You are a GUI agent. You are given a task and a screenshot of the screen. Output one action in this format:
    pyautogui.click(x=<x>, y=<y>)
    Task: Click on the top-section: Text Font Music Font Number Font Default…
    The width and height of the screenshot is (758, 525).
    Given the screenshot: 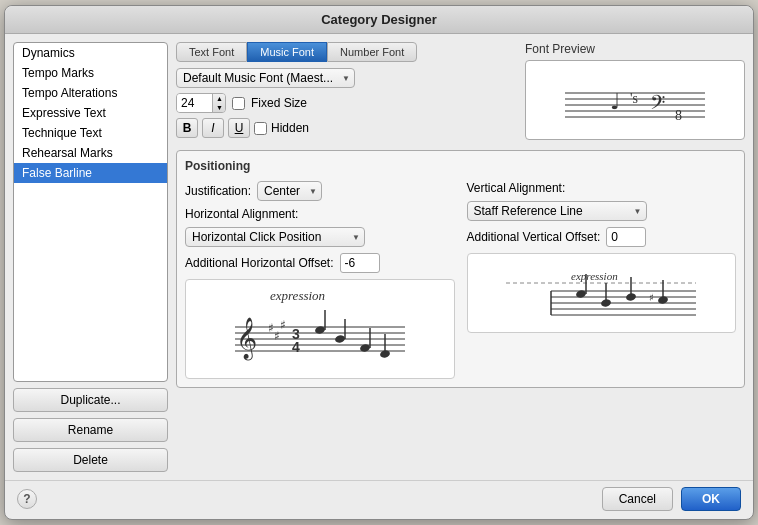 What is the action you would take?
    pyautogui.click(x=460, y=92)
    